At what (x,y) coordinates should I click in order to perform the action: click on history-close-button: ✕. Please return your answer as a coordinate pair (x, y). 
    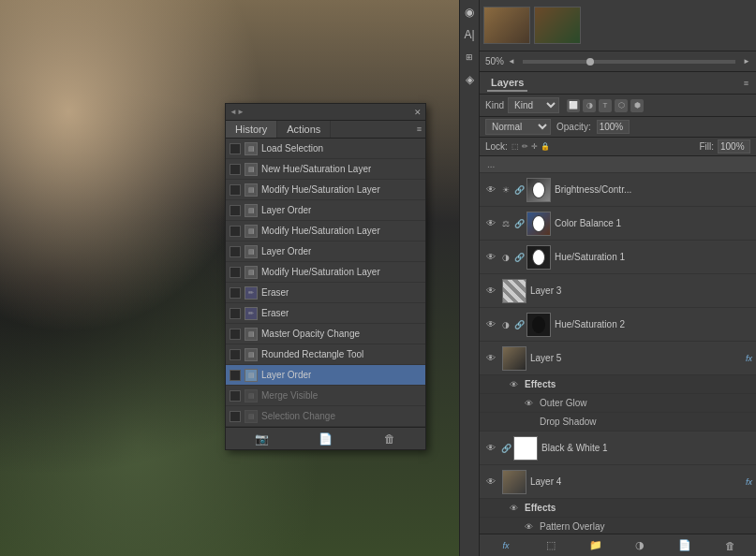
    Looking at the image, I should click on (418, 112).